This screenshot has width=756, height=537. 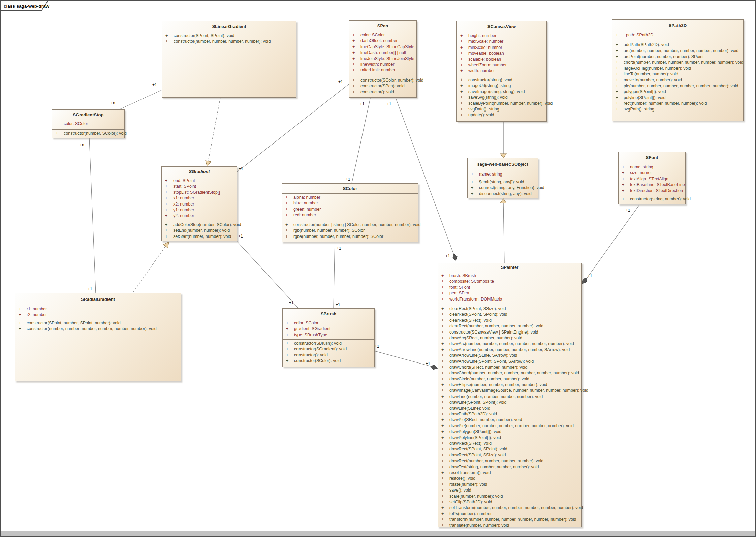 What do you see at coordinates (510, 373) in the screenshot?
I see `operation-row: +drawChord(number, number, number, numbe…` at bounding box center [510, 373].